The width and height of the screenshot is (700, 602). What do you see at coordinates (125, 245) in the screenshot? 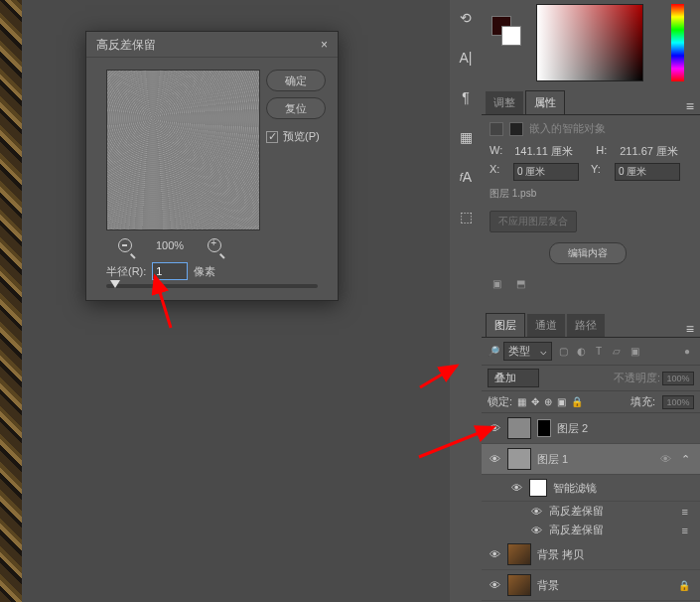
I see `zoom-out-icon` at bounding box center [125, 245].